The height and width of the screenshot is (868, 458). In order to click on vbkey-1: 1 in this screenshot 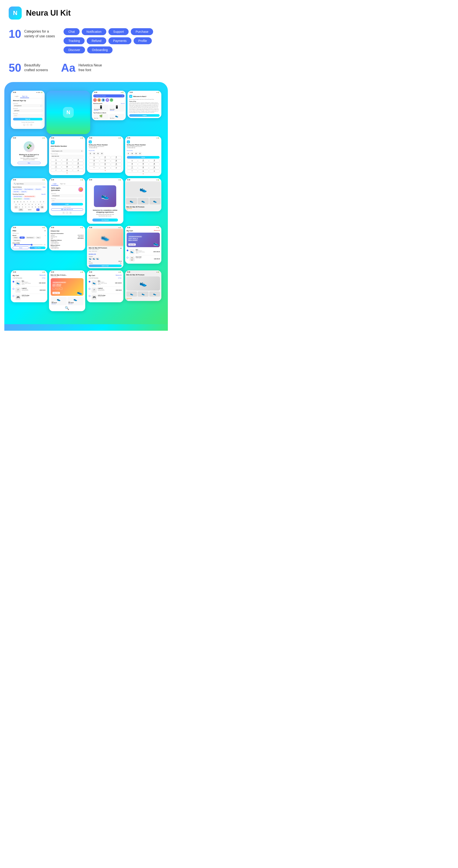, I will do `click(132, 161)`.